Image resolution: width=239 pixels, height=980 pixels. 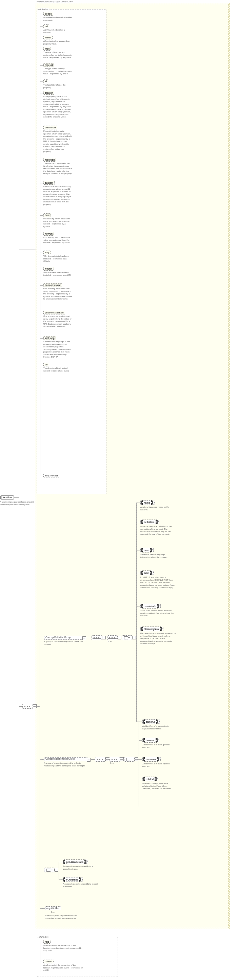 What do you see at coordinates (129, 759) in the screenshot?
I see `choice-crg` at bounding box center [129, 759].